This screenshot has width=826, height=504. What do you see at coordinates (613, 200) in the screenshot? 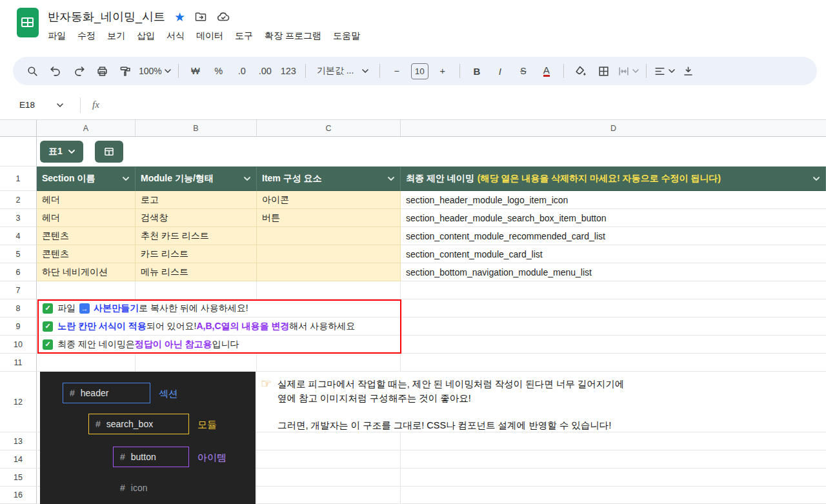
I see `cell-d2: section_header_module_logo_item_icon` at bounding box center [613, 200].